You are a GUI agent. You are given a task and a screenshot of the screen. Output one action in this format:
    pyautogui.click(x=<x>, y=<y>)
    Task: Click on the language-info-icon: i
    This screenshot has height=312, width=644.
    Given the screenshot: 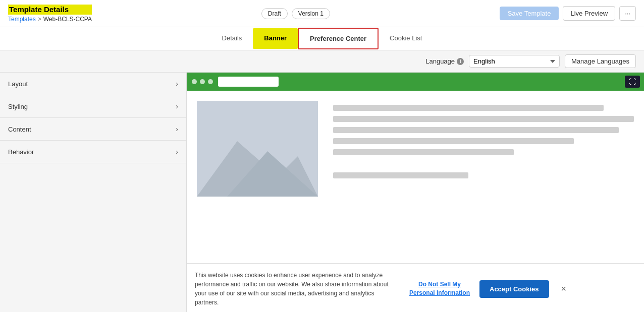 What is the action you would take?
    pyautogui.click(x=460, y=61)
    